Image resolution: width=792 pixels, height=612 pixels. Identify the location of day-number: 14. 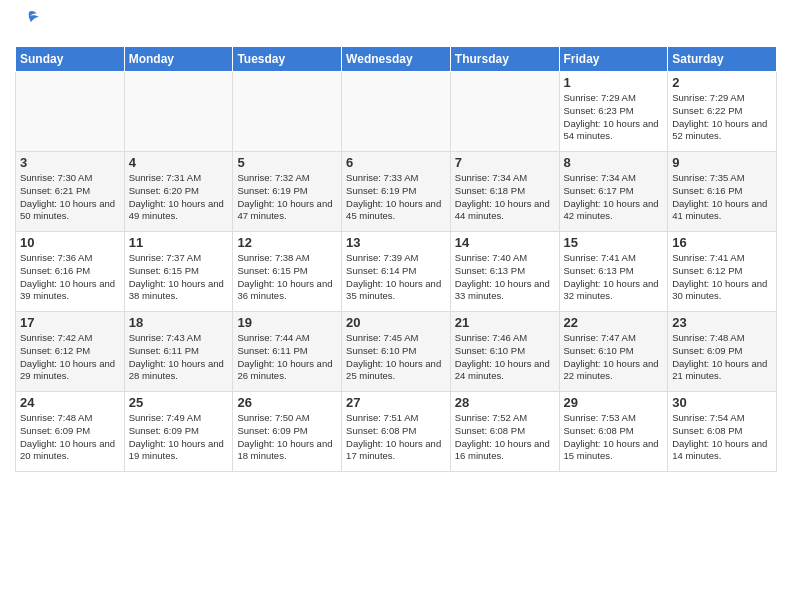
(505, 242).